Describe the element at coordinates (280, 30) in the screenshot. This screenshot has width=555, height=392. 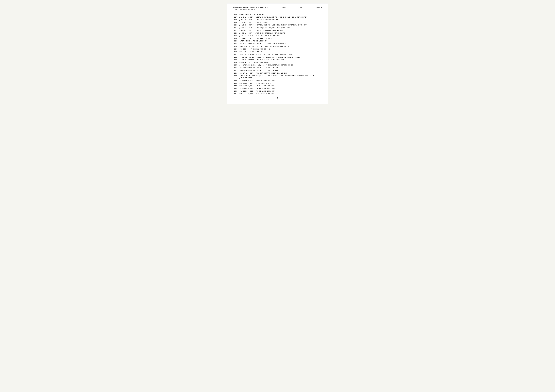
I see `row-content: Ц8-408-1' 0,36' ' ТО ЖЕ МЕТАЛЛОРУКАВА ДИ…` at that location.